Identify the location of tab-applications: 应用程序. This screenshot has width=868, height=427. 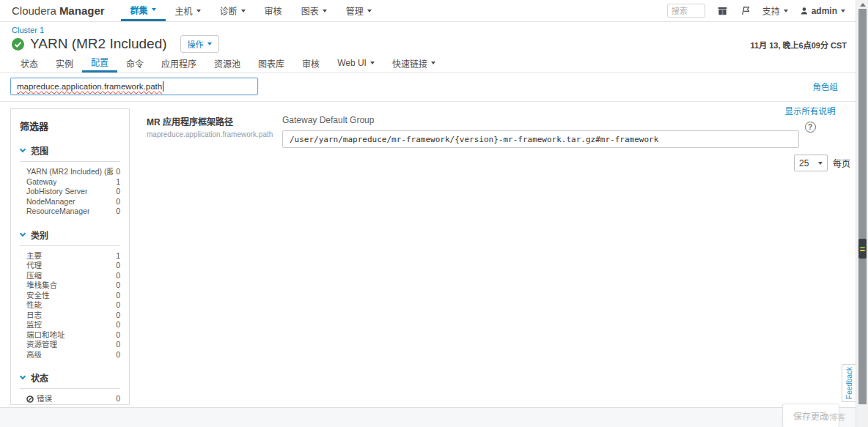
(179, 63).